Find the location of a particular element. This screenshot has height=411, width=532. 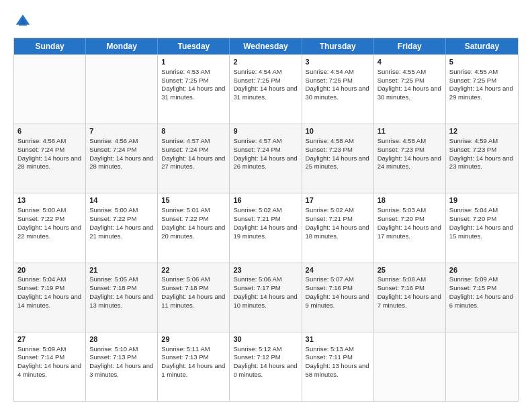

sunrise-text: Sunrise: 5:04 AM is located at coordinates (42, 279).